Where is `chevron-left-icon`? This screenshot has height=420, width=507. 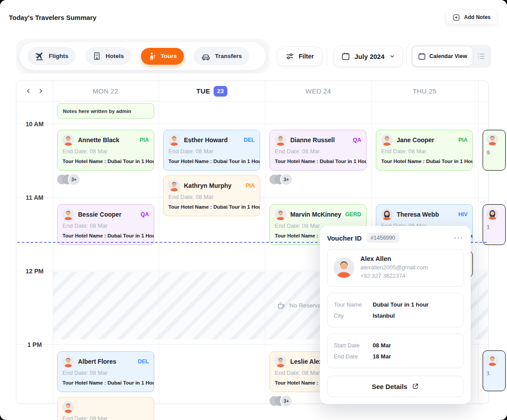 chevron-left-icon is located at coordinates (28, 91).